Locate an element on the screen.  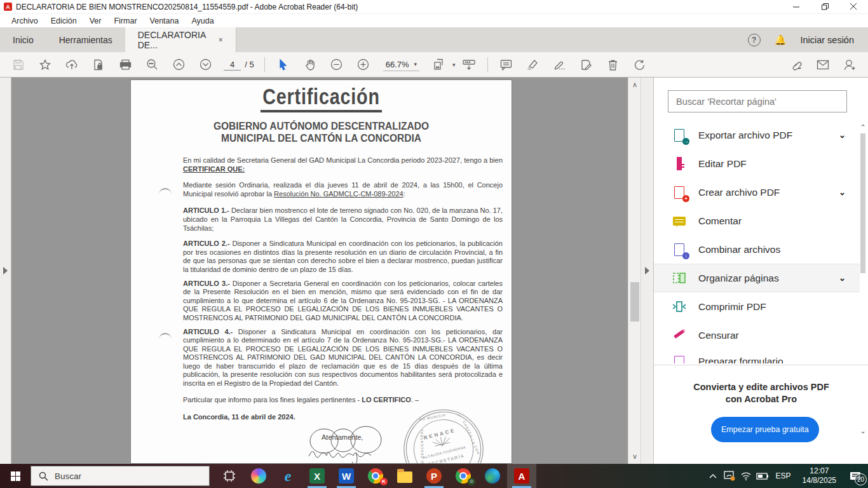
tool-export-pdf: → Exportar archivo PDF ⌄ is located at coordinates (757, 135).